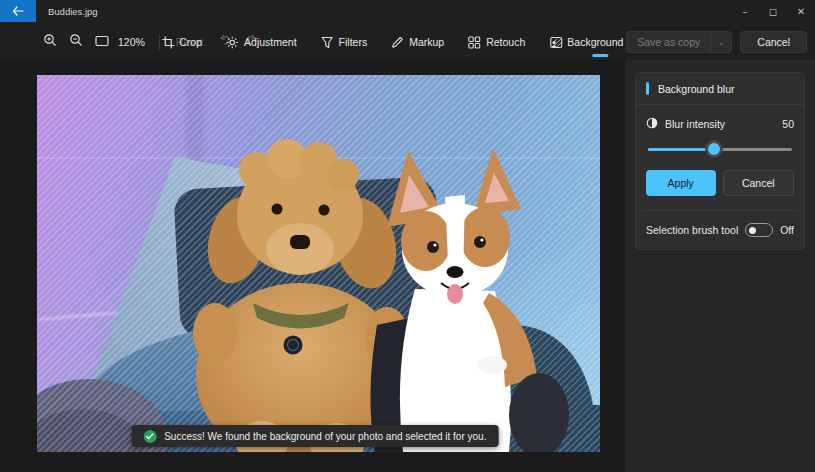 The width and height of the screenshot is (815, 472). Describe the element at coordinates (714, 149) in the screenshot. I see `slider-thumb` at that location.